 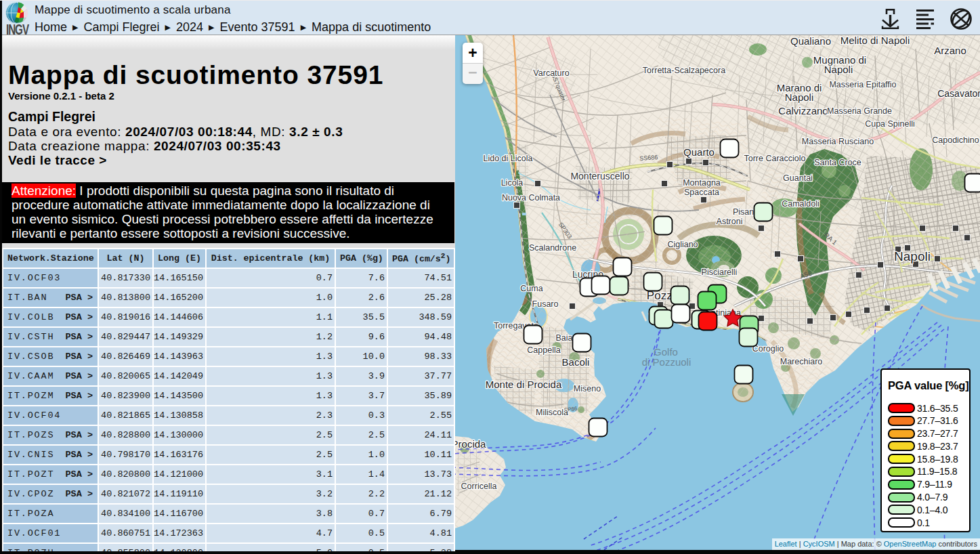 What do you see at coordinates (684, 70) in the screenshot?
I see `svg-text: Torretta-Scalzapecora` at bounding box center [684, 70].